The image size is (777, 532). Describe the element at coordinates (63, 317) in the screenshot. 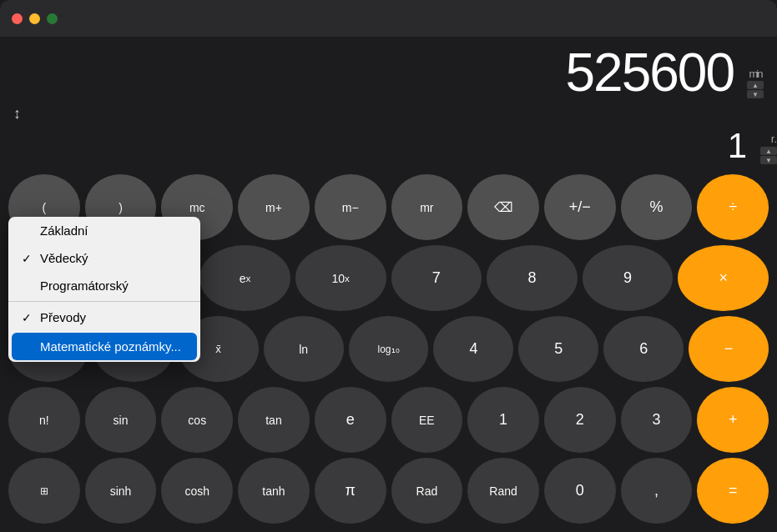

I see `menu-conversions-label: Převody` at that location.